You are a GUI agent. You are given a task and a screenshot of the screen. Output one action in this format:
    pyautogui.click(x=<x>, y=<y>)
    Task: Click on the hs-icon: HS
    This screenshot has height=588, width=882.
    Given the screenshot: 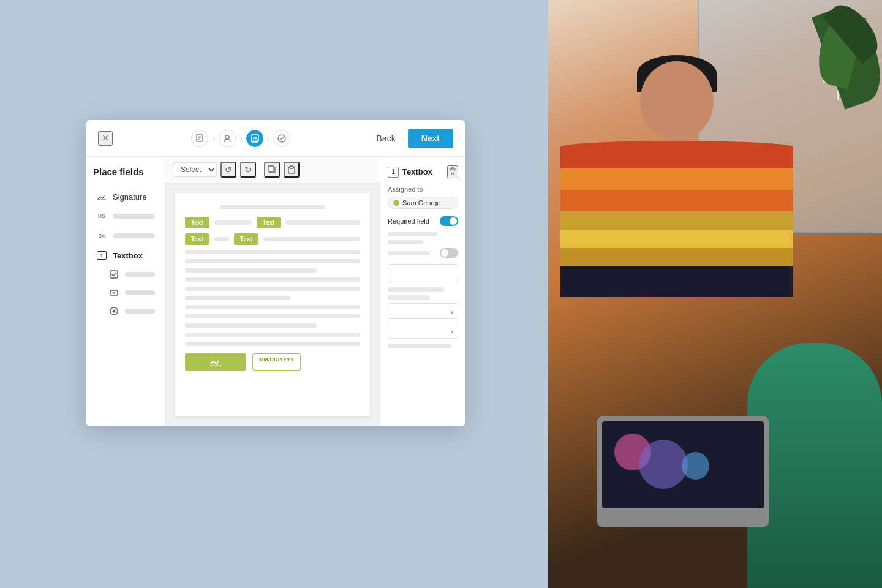 What is the action you would take?
    pyautogui.click(x=102, y=216)
    